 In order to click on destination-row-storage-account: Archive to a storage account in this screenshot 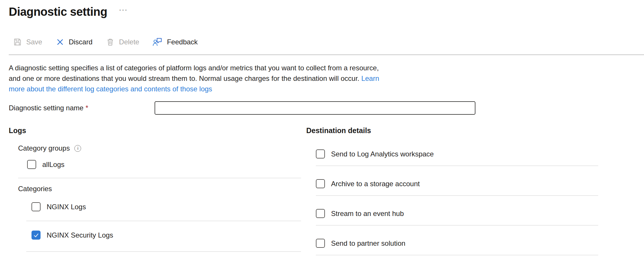, I will do `click(454, 184)`.